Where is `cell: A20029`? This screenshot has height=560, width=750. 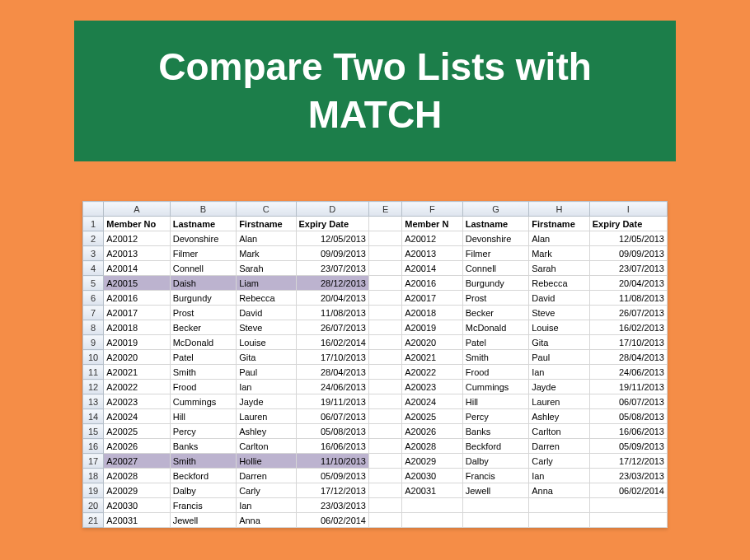 cell: A20029 is located at coordinates (137, 491).